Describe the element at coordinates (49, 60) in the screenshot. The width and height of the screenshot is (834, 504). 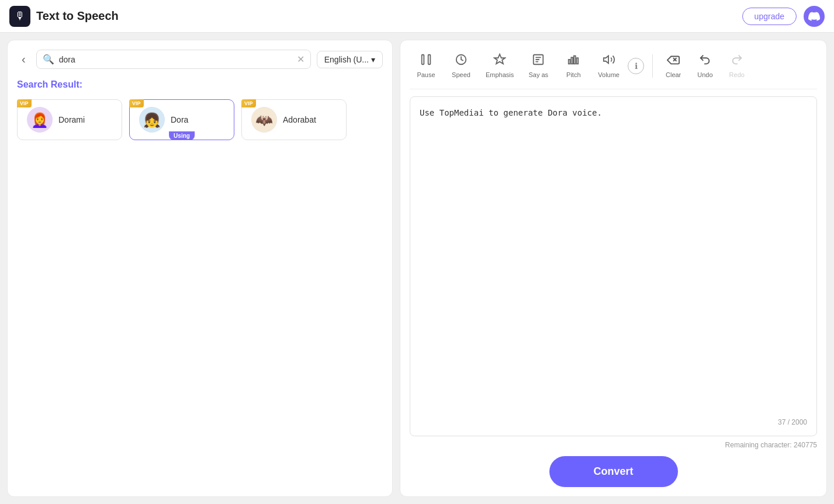
I see `search-icon: 🔍` at that location.